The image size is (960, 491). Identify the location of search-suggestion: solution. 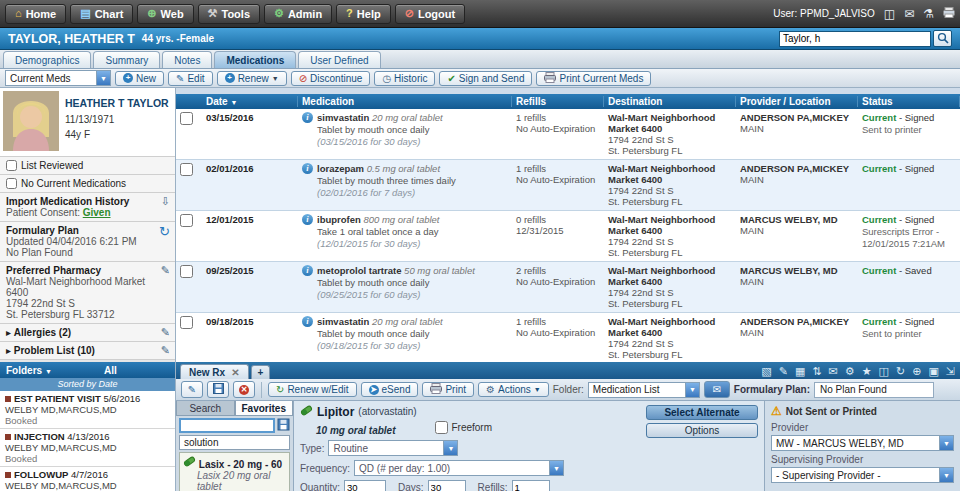
(234, 442).